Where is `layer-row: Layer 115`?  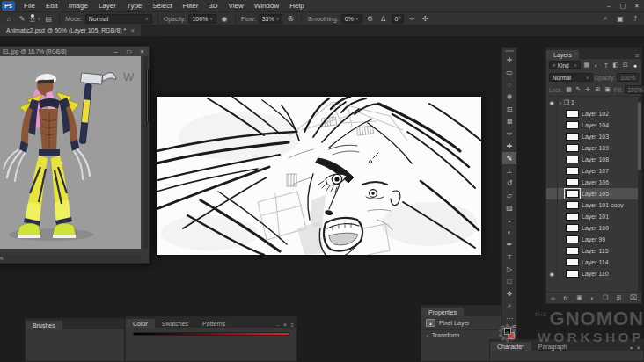
layer-row: Layer 115 is located at coordinates (594, 251).